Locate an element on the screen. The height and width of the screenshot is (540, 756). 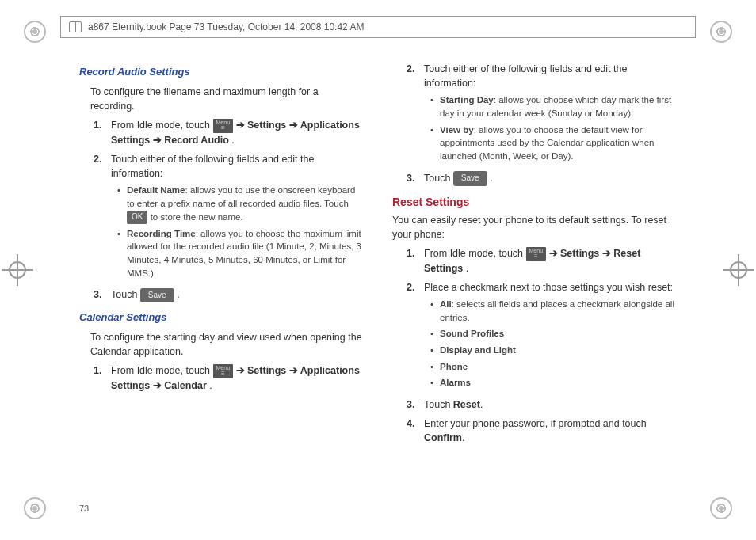
record-audio-steps: 1. From Idle mode, touch Menu ➔ Settings… is located at coordinates (228, 211).